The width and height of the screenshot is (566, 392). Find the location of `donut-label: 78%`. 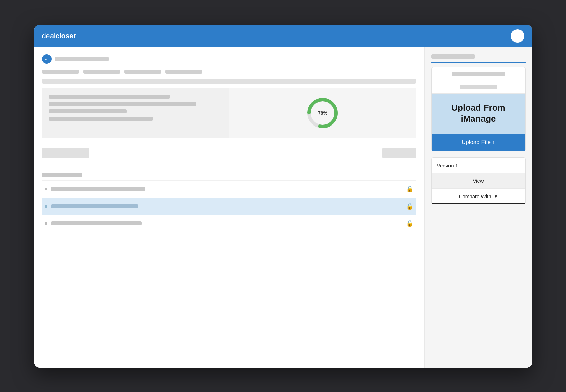

donut-label: 78% is located at coordinates (323, 113).